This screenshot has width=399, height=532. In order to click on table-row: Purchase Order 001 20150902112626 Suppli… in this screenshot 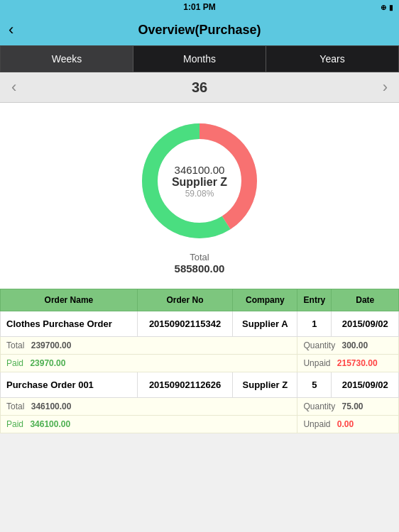, I will do `click(200, 385)`.